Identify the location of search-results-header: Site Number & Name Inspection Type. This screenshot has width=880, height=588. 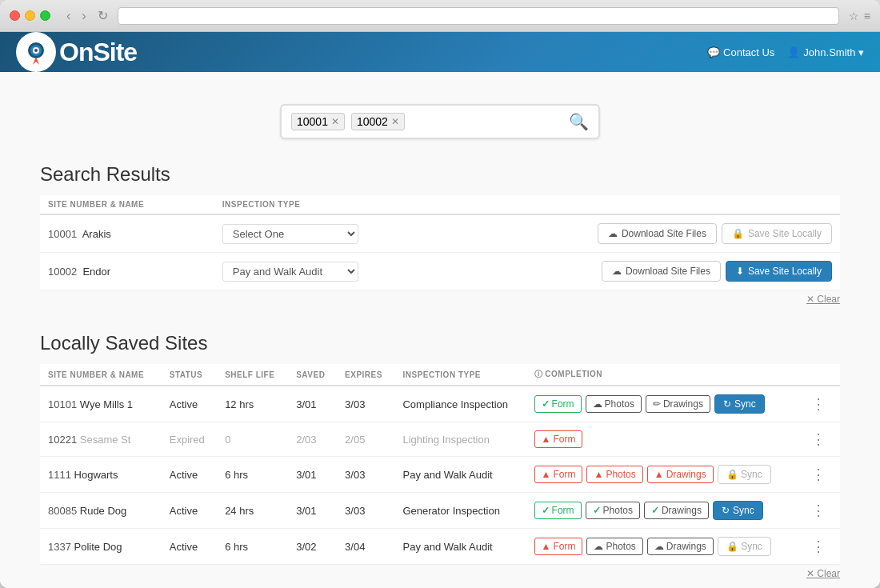
(440, 205).